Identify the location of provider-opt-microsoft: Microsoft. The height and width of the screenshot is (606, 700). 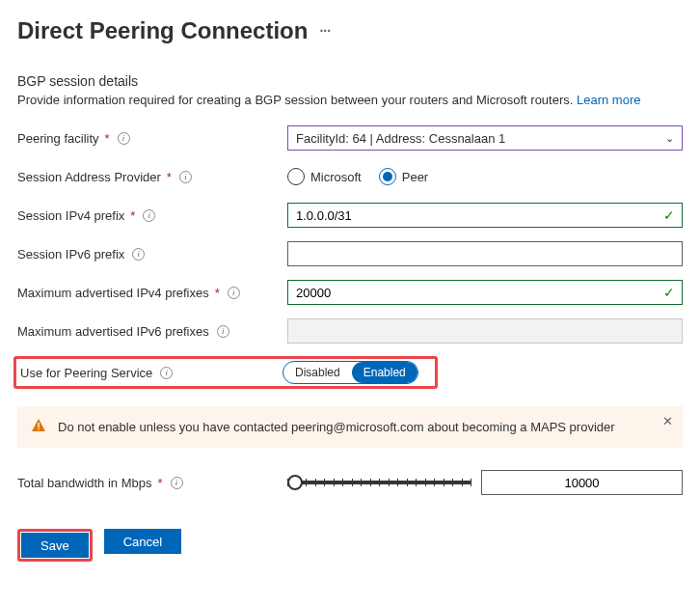
(336, 178).